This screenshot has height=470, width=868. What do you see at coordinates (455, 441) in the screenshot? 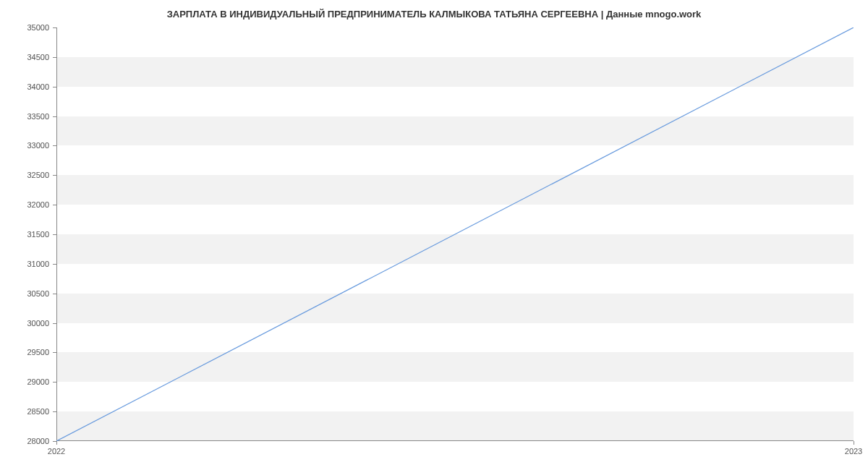
I see `x-axis` at bounding box center [455, 441].